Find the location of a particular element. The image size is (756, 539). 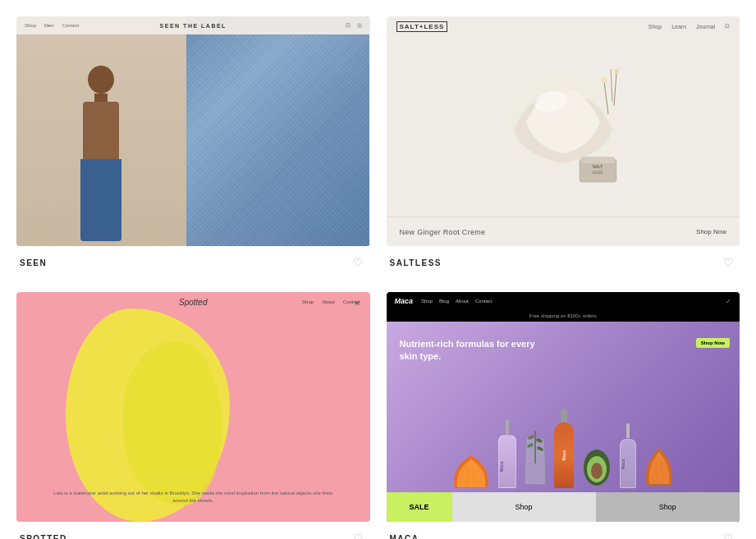

spotted-title: SPOTTED is located at coordinates (44, 537).